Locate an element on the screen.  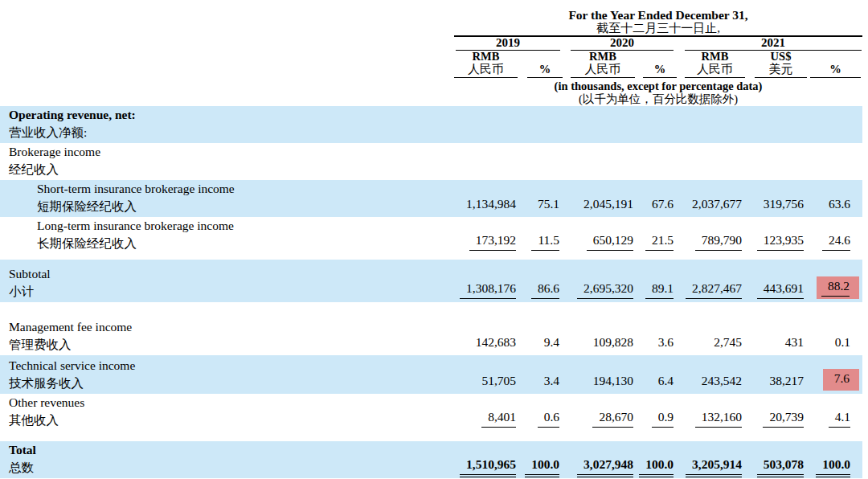
row-label-cell: Total 总数 is located at coordinates (227, 460).